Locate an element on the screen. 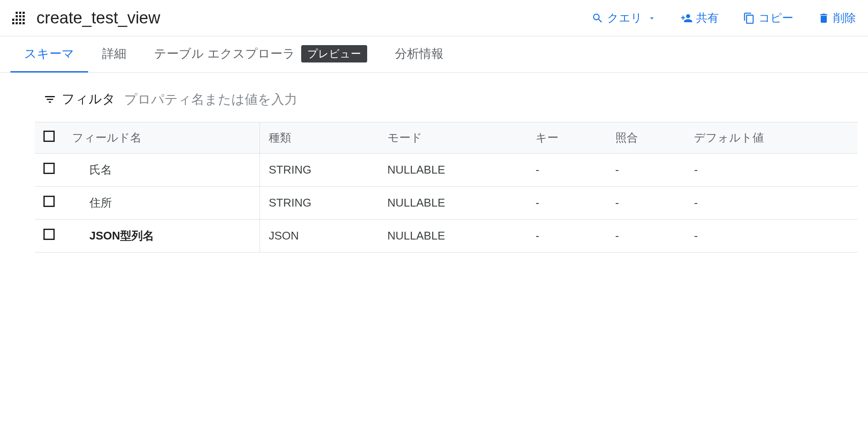  search-icon is located at coordinates (598, 18).